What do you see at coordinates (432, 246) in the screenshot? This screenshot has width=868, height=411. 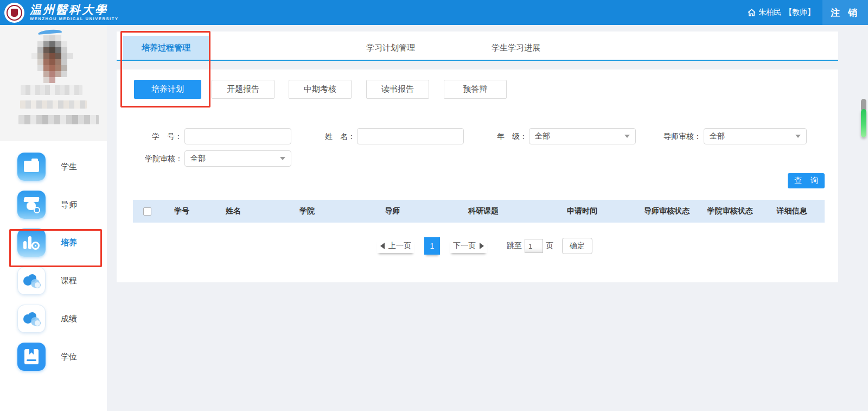 I see `current-page-button: 1` at bounding box center [432, 246].